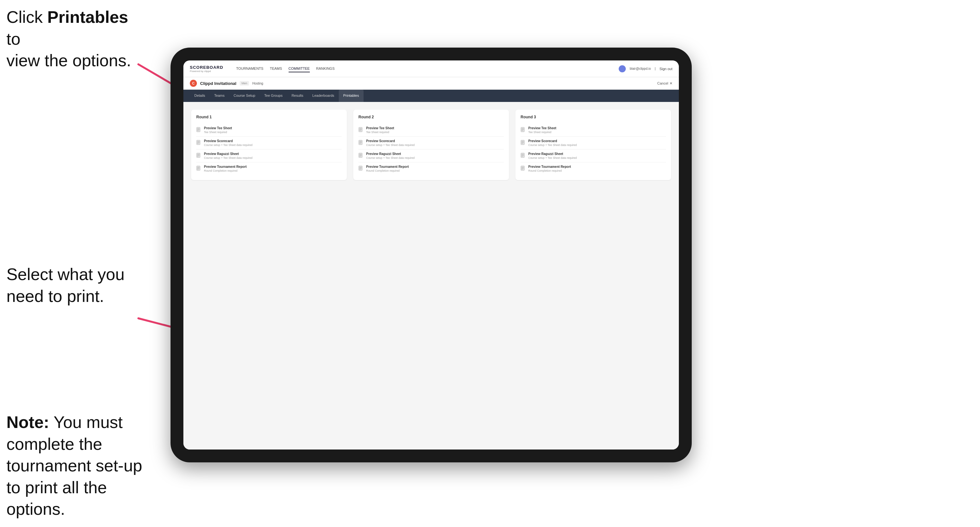  Describe the element at coordinates (387, 167) in the screenshot. I see `print-option-title-r2-4: Preview Tournament Report` at that location.